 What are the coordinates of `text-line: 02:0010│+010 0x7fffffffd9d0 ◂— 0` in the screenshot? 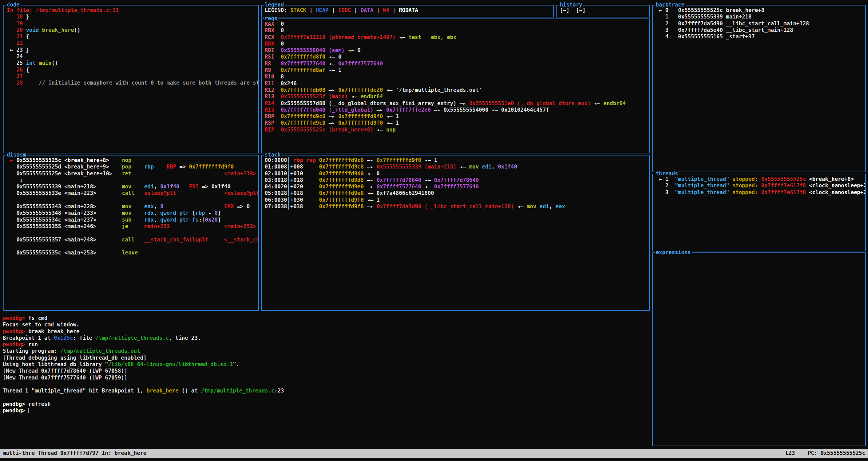 It's located at (455, 174).